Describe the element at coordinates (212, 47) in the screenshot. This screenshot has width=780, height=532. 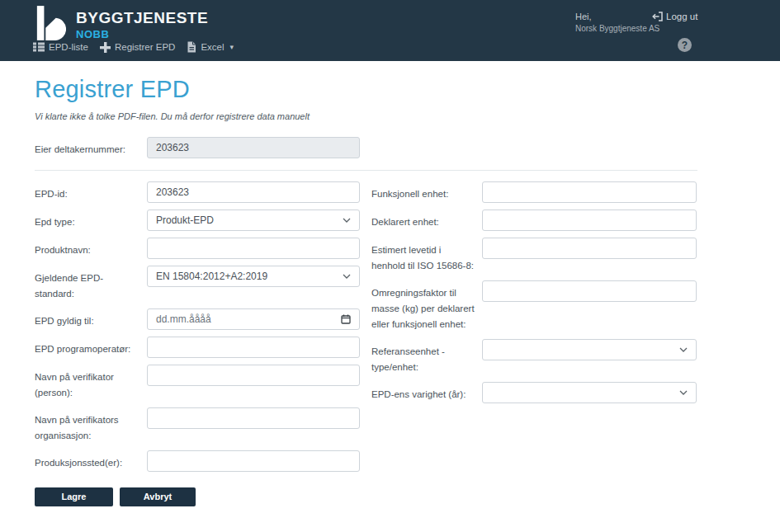
I see `nav-item-label: Excel` at that location.